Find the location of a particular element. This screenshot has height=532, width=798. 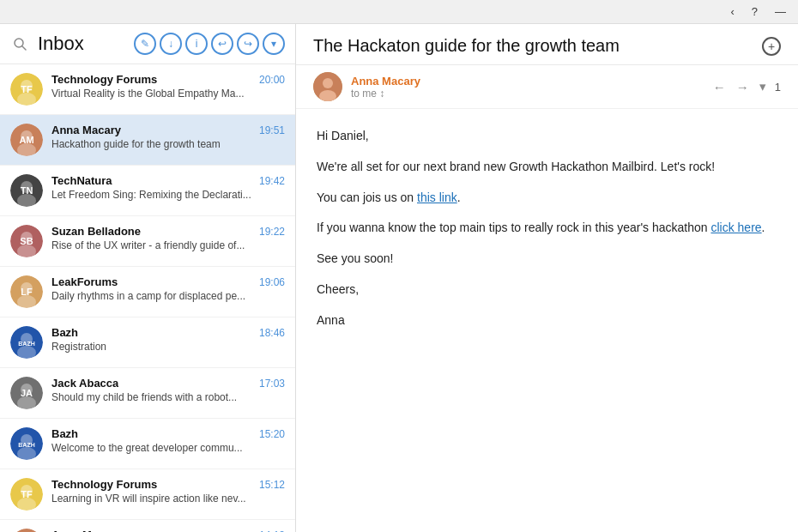

email-subject: Virtual Reality is the Global Empathy Ma… is located at coordinates (168, 94).